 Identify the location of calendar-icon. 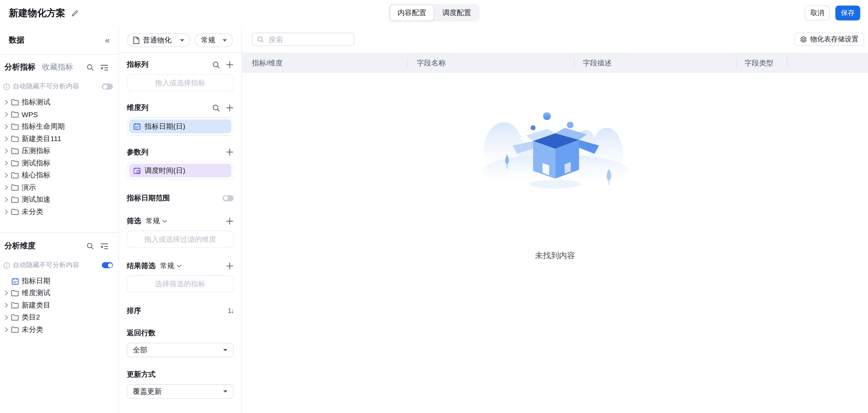
(15, 281).